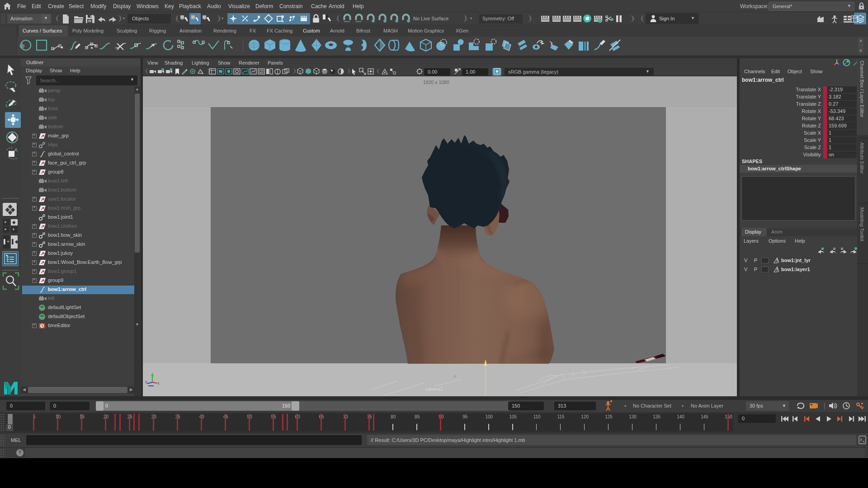  What do you see at coordinates (158, 383) in the screenshot?
I see `svg-text: x` at bounding box center [158, 383].